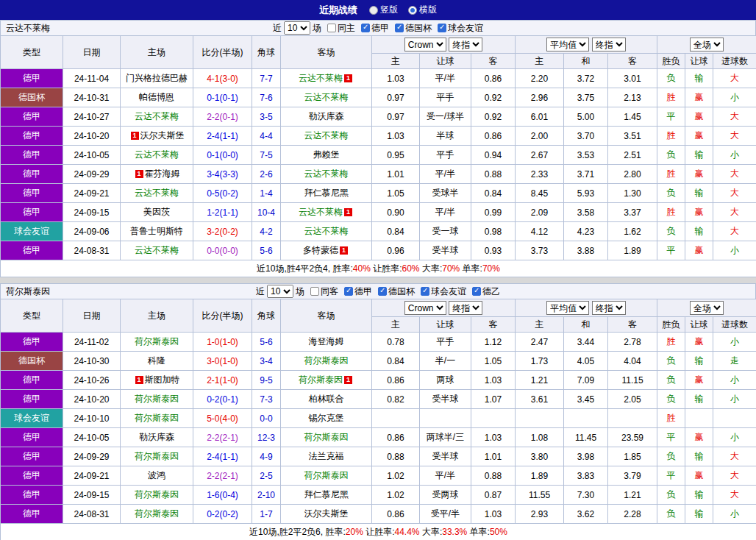 The image size is (756, 540). Describe the element at coordinates (223, 399) in the screenshot. I see `match-score: 0-2(0-1)` at that location.